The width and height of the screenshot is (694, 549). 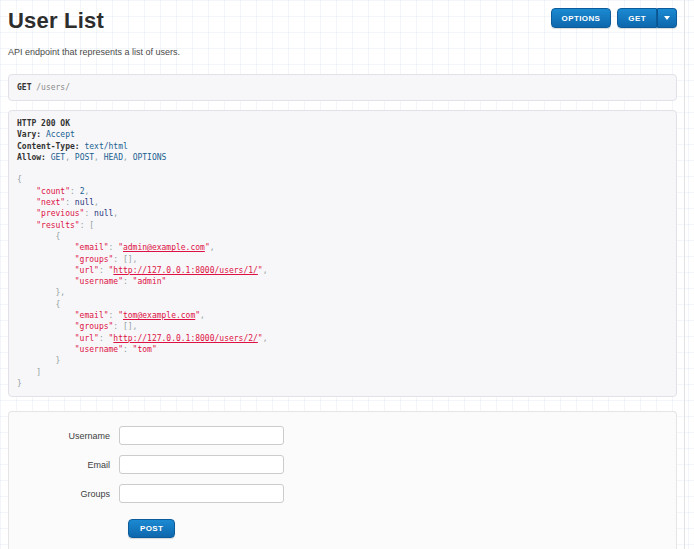 What do you see at coordinates (29, 134) in the screenshot?
I see `response-token: Vary:` at bounding box center [29, 134].